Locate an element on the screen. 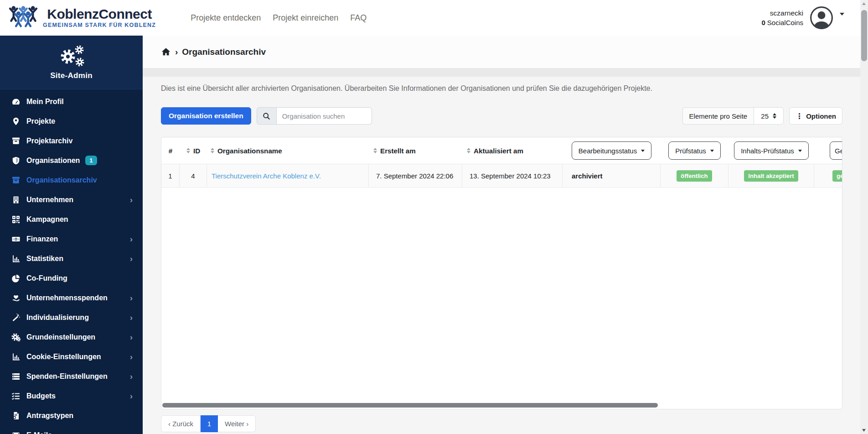  sidebar-item-label: Spenden-Einstellungen is located at coordinates (67, 376).